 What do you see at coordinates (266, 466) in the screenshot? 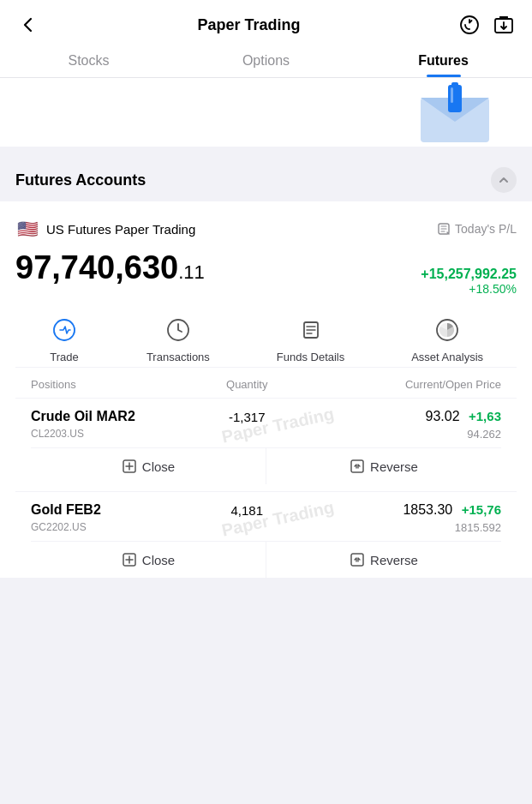
I see `position-crude-actions: Close Reverse` at bounding box center [266, 466].